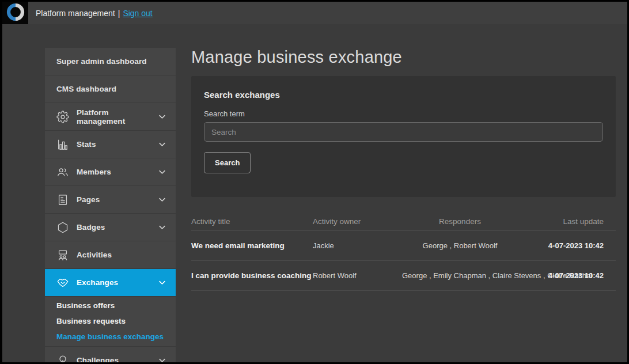 Image resolution: width=629 pixels, height=364 pixels. Describe the element at coordinates (63, 358) in the screenshot. I see `lightbulb-icon` at that location.